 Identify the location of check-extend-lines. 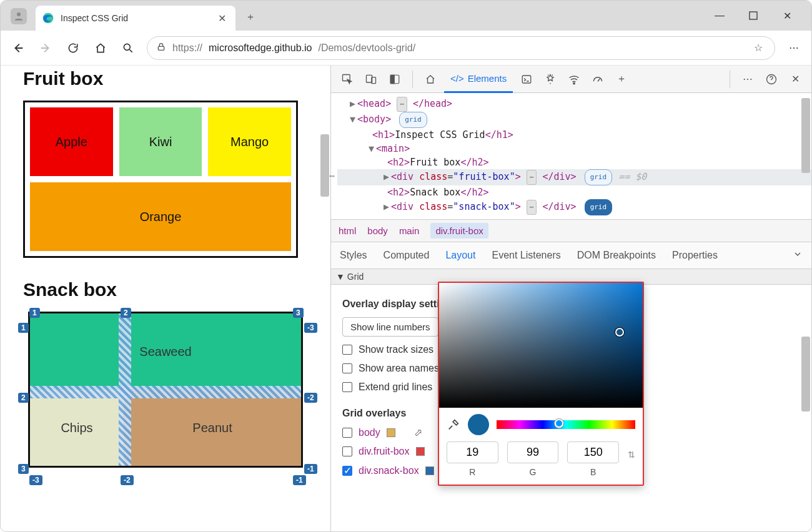
(347, 387).